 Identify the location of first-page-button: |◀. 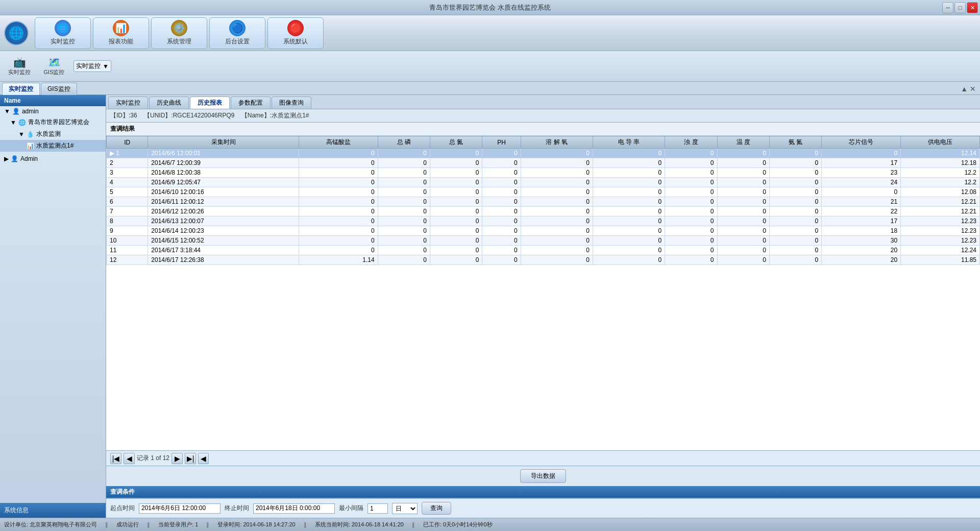
(116, 458).